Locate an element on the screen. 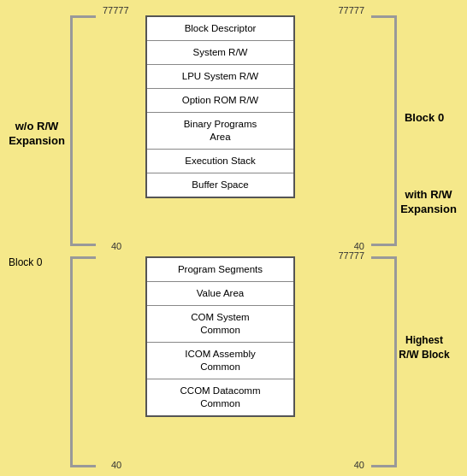 The image size is (467, 476). top-memory-block: Block DescriptorSystem R/WLPU System R/W… is located at coordinates (221, 107).